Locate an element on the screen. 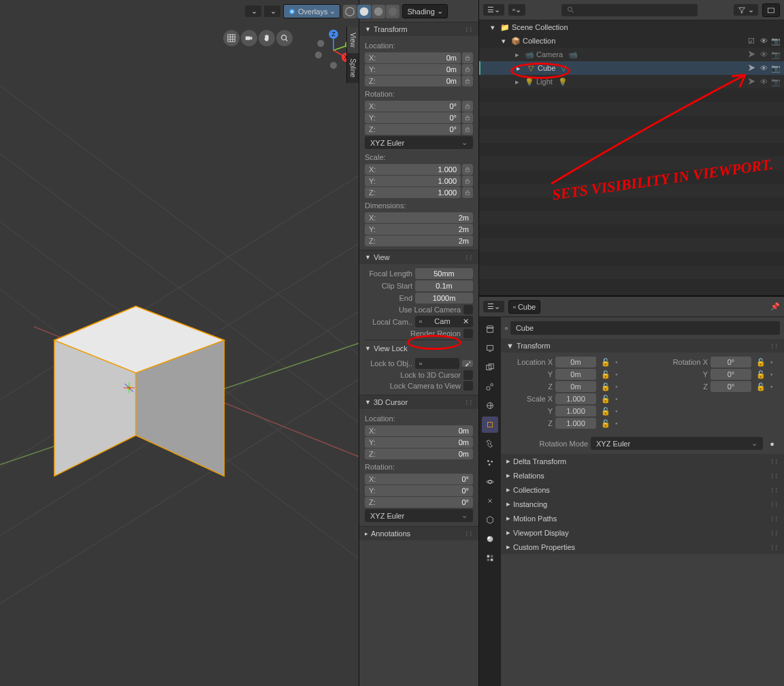 This screenshot has height=686, width=784. lock-camera-view-checkbox is located at coordinates (468, 386).